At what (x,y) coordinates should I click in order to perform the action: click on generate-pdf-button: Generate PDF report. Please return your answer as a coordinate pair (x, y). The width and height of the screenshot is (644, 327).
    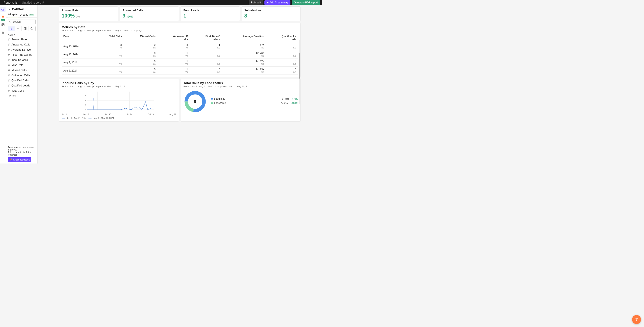
    Looking at the image, I should click on (306, 3).